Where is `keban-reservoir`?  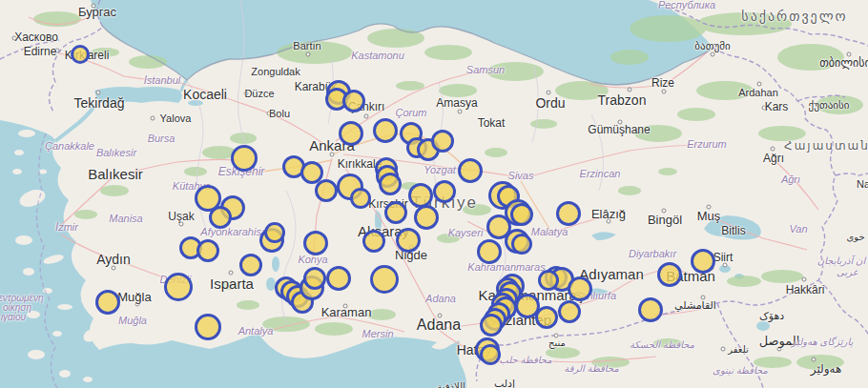 keban-reservoir is located at coordinates (604, 236).